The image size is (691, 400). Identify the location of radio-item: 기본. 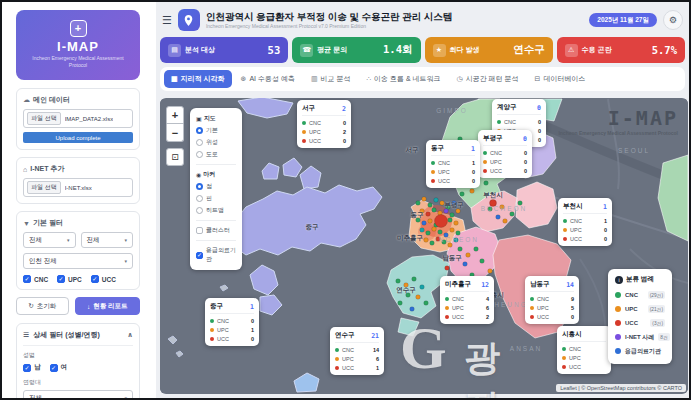
(216, 130).